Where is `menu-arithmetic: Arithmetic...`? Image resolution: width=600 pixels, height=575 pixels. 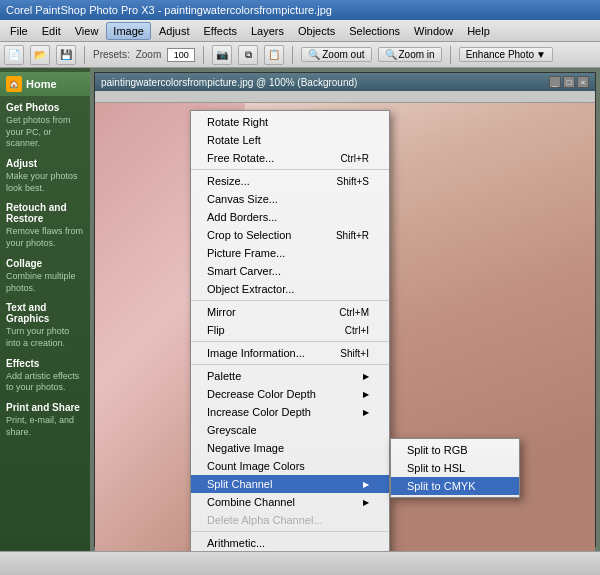
menu-arithmetic: Arithmetic... is located at coordinates (290, 542).